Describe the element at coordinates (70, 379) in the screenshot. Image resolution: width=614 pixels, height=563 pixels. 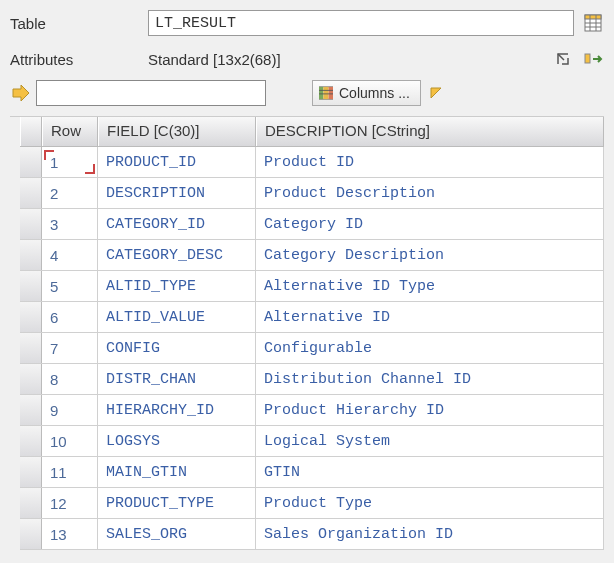
I see `row-number-cell: 8` at that location.